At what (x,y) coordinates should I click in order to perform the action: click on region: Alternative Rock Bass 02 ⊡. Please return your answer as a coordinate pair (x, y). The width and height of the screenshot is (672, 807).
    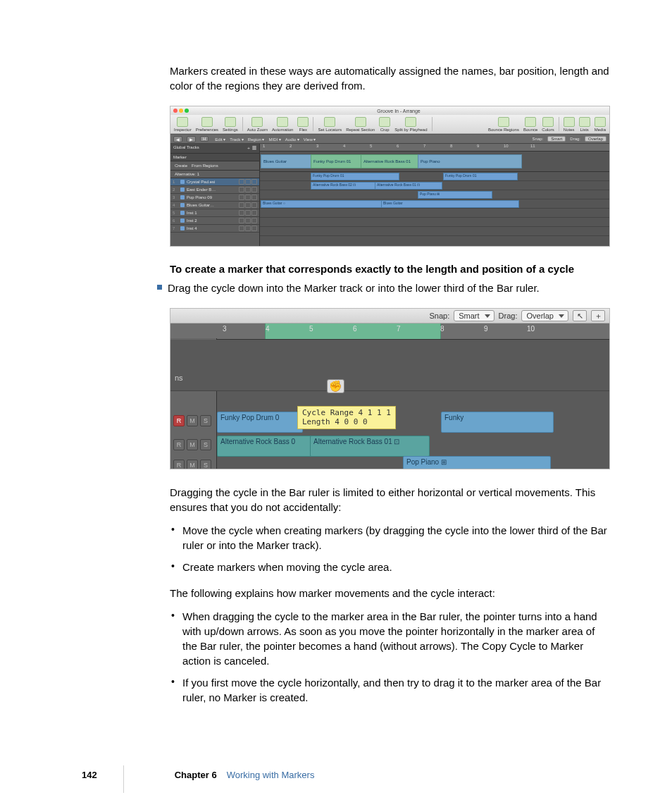
    Looking at the image, I should click on (344, 186).